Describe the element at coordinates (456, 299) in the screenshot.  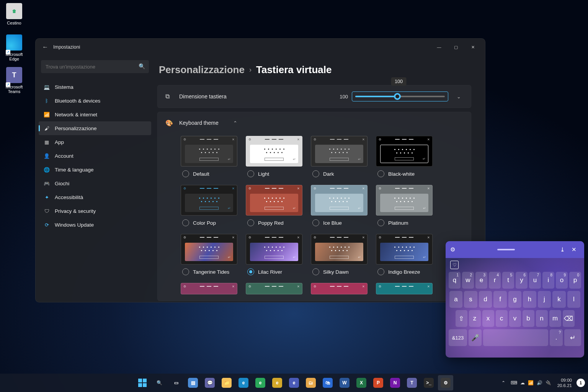
I see `key-a: a` at that location.